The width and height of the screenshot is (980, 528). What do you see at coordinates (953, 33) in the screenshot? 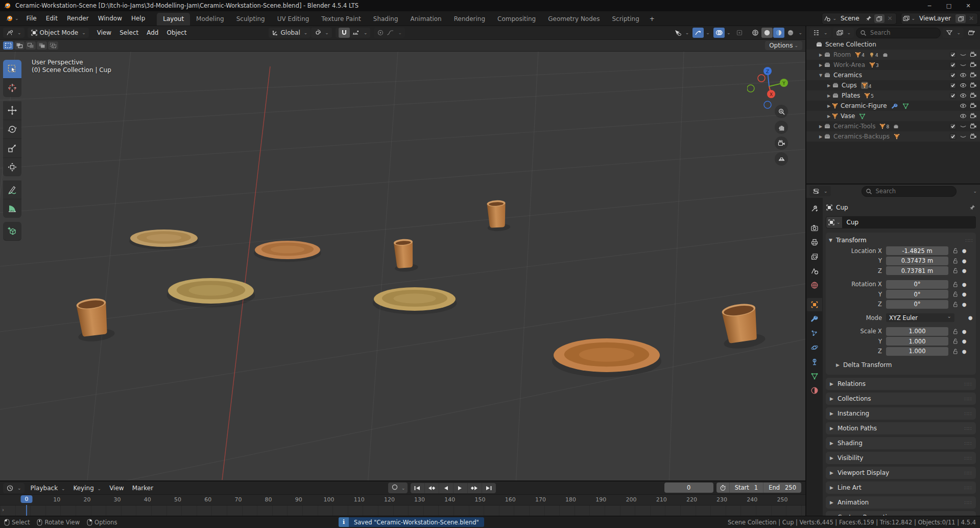
I see `outliner-filter-button: ⌄` at bounding box center [953, 33].